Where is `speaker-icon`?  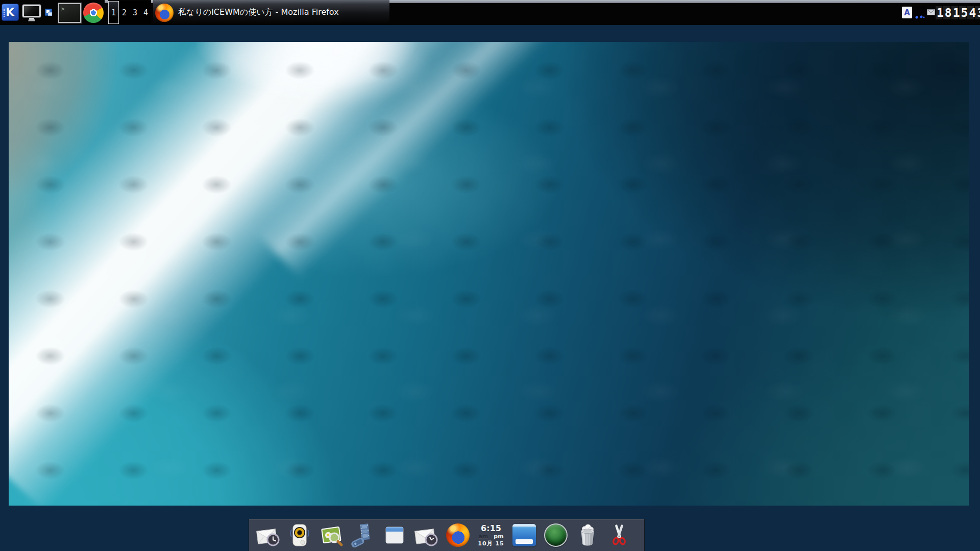 speaker-icon is located at coordinates (300, 535).